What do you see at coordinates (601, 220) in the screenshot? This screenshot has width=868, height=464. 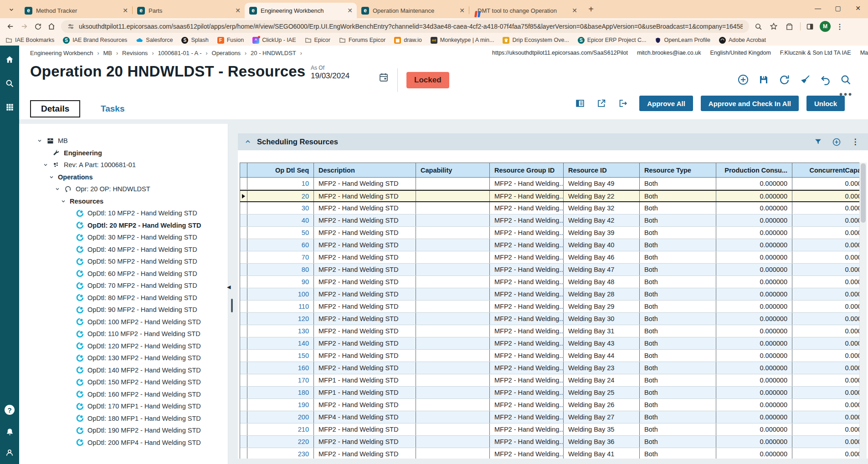 I see `grid-cell: Welding Bay 42` at bounding box center [601, 220].